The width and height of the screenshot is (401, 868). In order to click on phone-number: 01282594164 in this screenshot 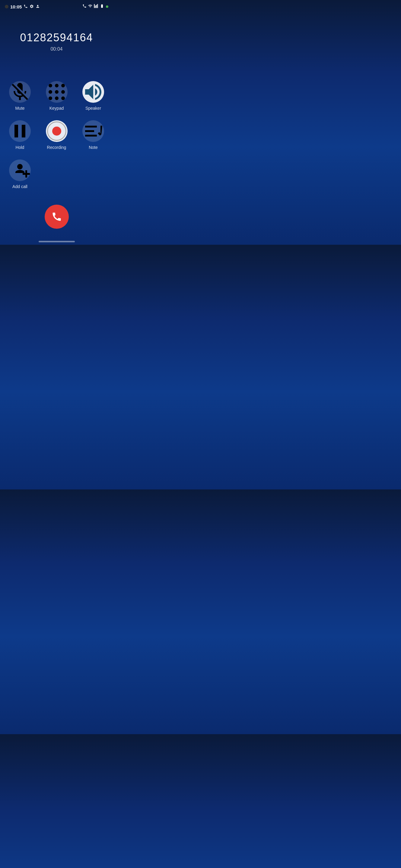, I will do `click(57, 38)`.